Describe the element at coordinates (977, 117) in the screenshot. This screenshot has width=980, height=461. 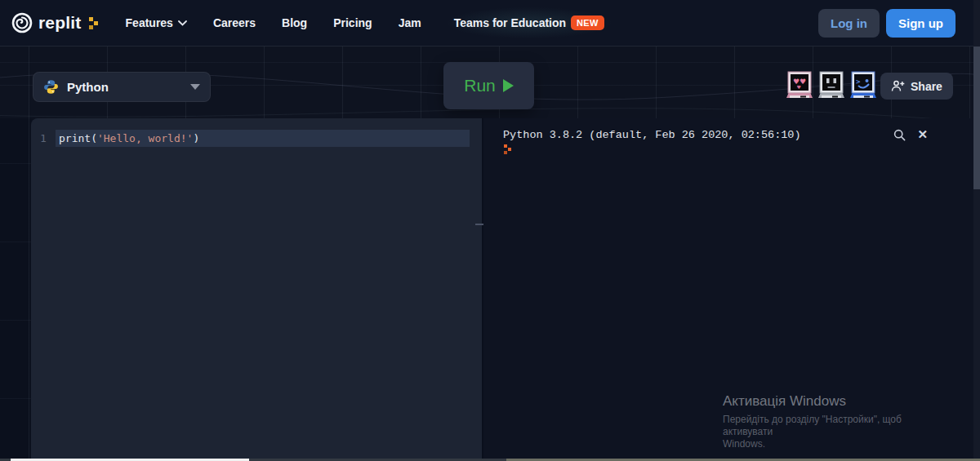
I see `vertical-scrollbar-thumb` at that location.